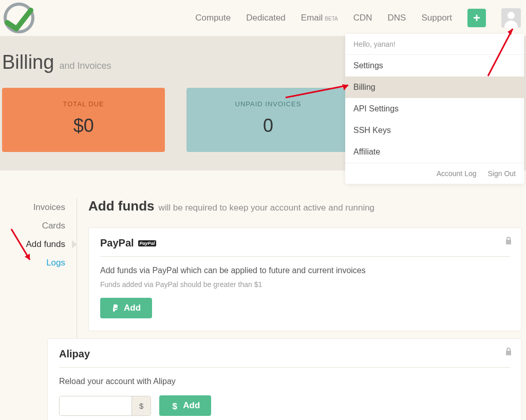 Image resolution: width=526 pixels, height=420 pixels. I want to click on page-title-sub: and Invoices, so click(85, 66).